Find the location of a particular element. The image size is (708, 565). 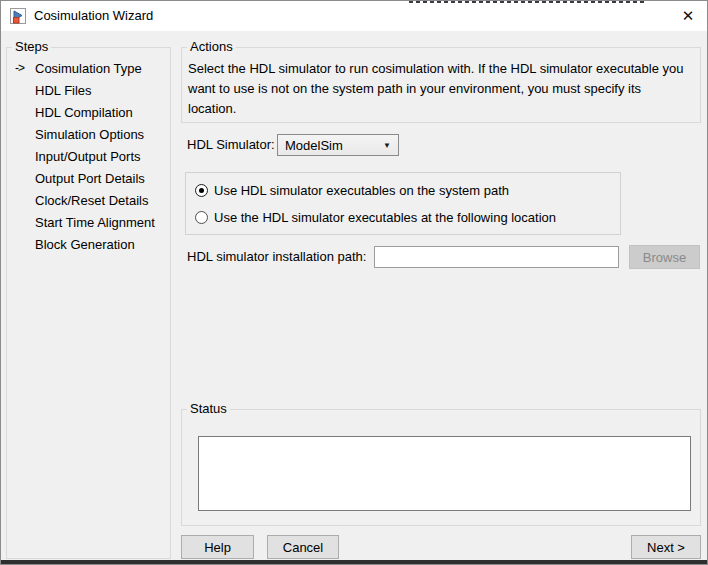

step-item-start-time-alignment: Start Time Alignment is located at coordinates (88, 222).